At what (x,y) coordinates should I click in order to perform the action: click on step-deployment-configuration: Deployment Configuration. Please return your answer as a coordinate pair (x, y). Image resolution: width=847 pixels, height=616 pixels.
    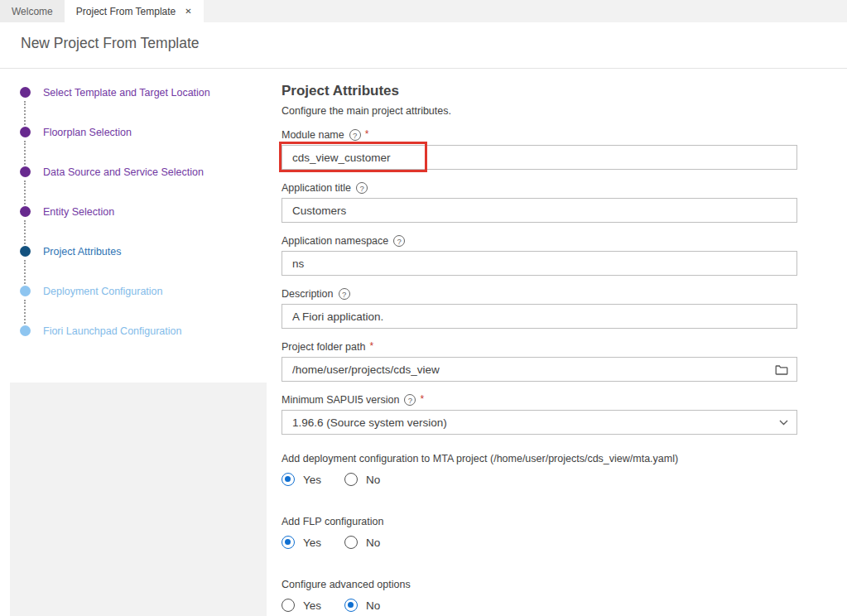
    Looking at the image, I should click on (143, 291).